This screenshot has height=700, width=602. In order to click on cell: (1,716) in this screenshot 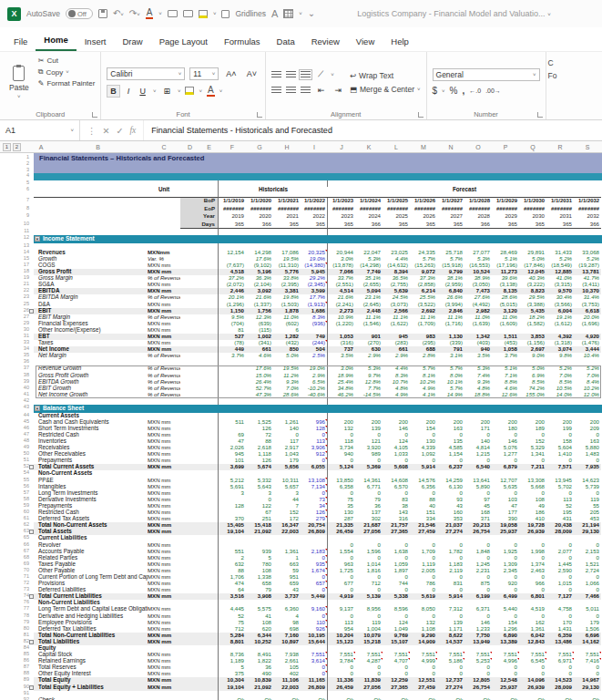, I will do `click(451, 324)`.